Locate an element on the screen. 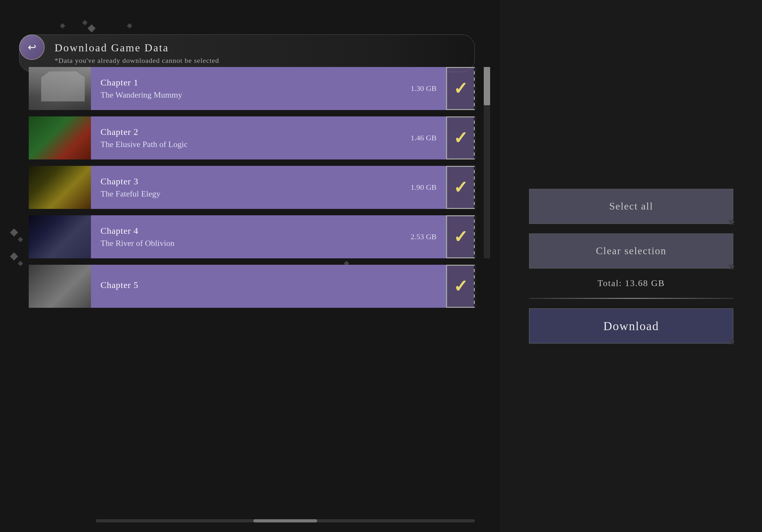  back-button is located at coordinates (32, 47).